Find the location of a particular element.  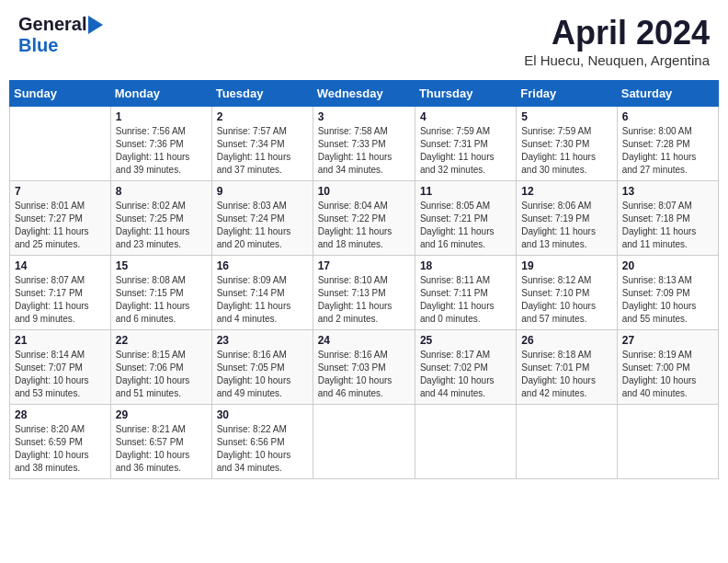

calendar-cell: 12Sunrise: 8:06 AMSunset: 7:19 PMDayligh… is located at coordinates (566, 219).